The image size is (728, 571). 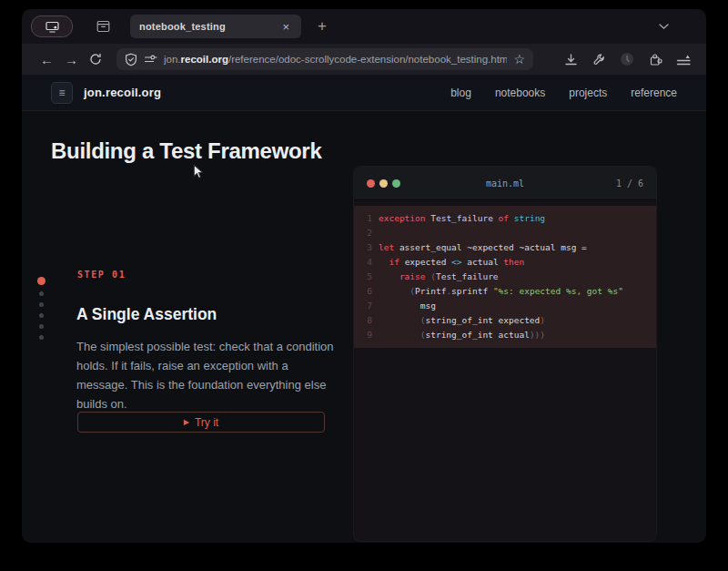 I want to click on nav-link-notebooks: notebooks, so click(x=521, y=93).